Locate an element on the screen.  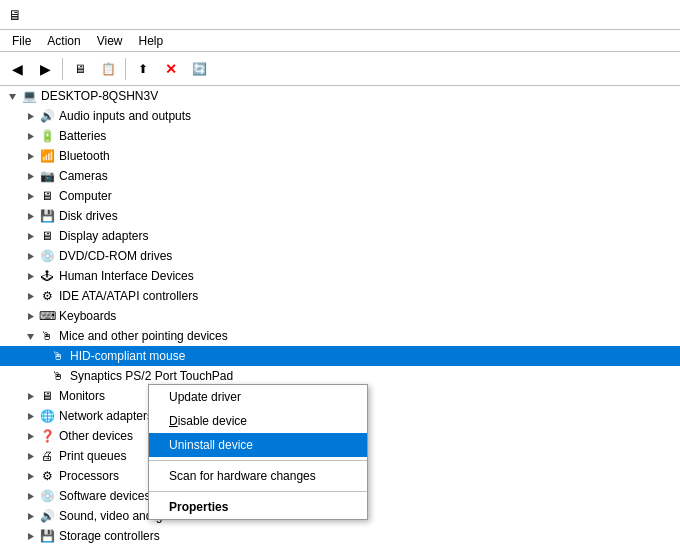
expand-icon-dvd is located at coordinates (30, 256).